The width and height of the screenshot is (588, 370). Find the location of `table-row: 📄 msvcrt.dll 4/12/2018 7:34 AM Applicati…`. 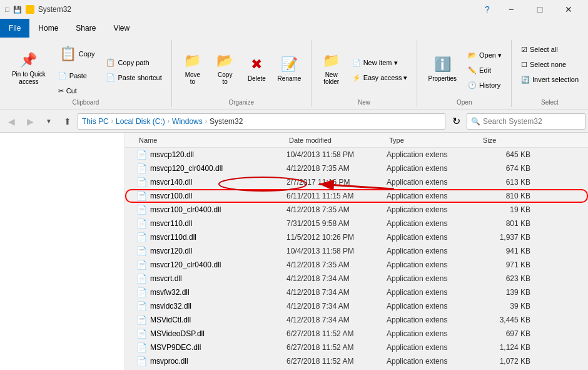

table-row: 📄 msvcrt.dll 4/12/2018 7:34 AM Applicati… is located at coordinates (357, 279).